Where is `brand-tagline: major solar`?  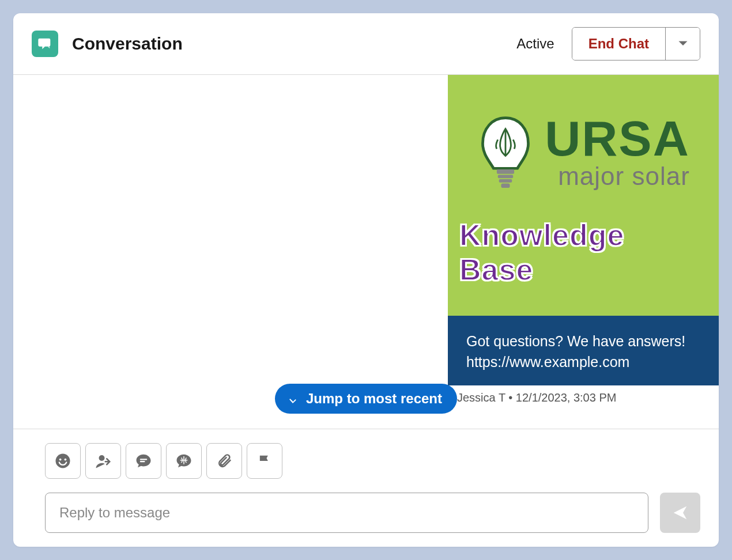
brand-tagline: major solar is located at coordinates (617, 176).